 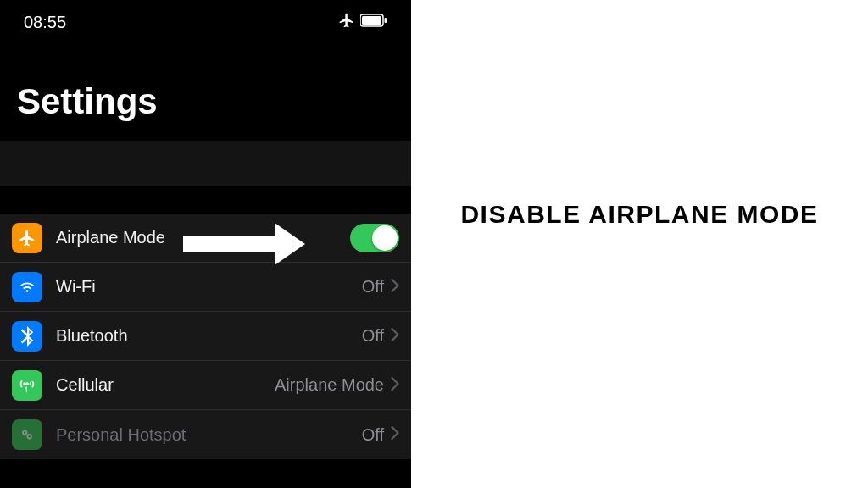 I want to click on status-time: 08:55, so click(x=45, y=22).